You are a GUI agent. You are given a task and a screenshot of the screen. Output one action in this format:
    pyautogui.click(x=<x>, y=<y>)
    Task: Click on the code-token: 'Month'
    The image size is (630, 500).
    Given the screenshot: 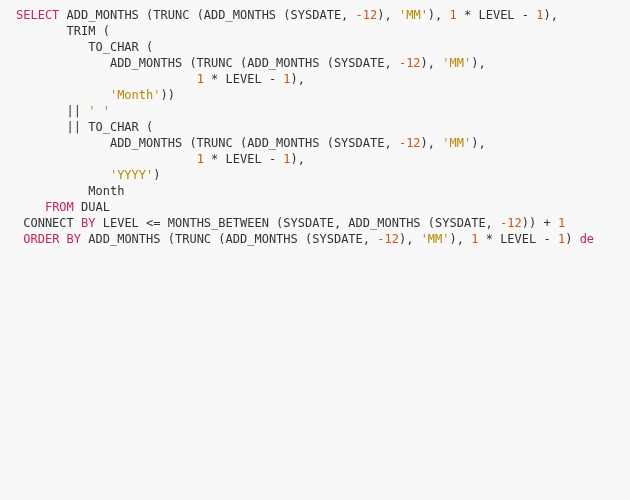 What is the action you would take?
    pyautogui.click(x=136, y=95)
    